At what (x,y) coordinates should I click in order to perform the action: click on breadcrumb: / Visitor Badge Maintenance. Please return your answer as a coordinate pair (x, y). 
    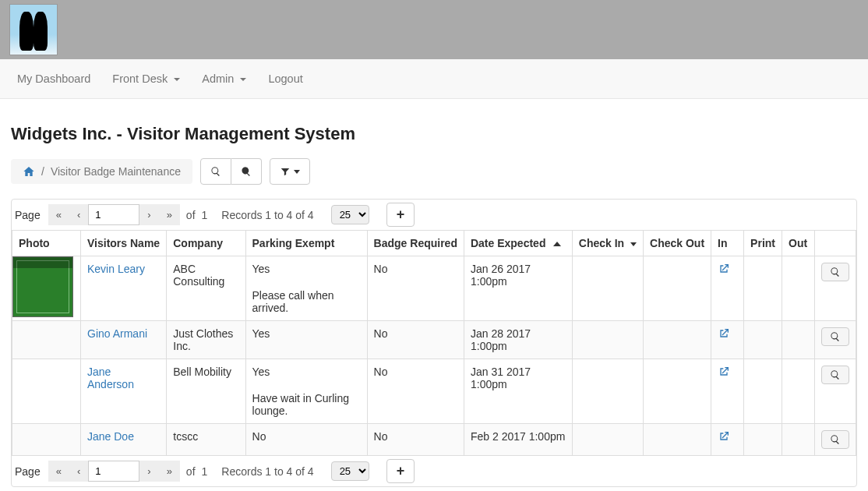
    Looking at the image, I should click on (101, 171).